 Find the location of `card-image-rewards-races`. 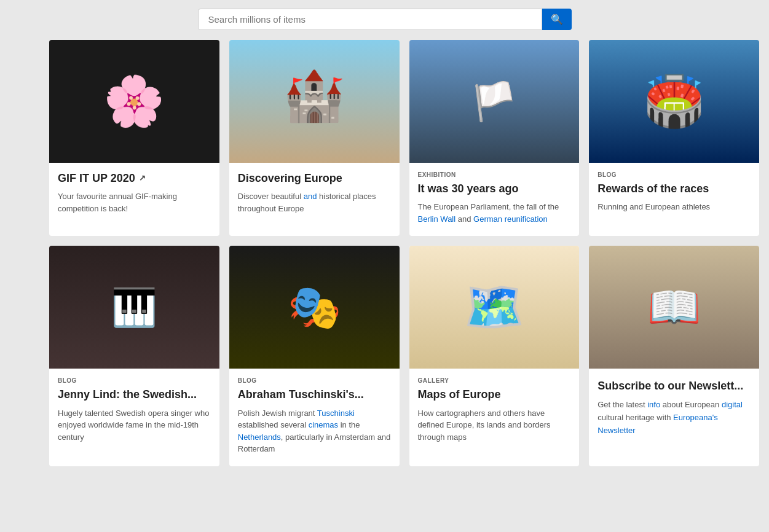

card-image-rewards-races is located at coordinates (674, 101).